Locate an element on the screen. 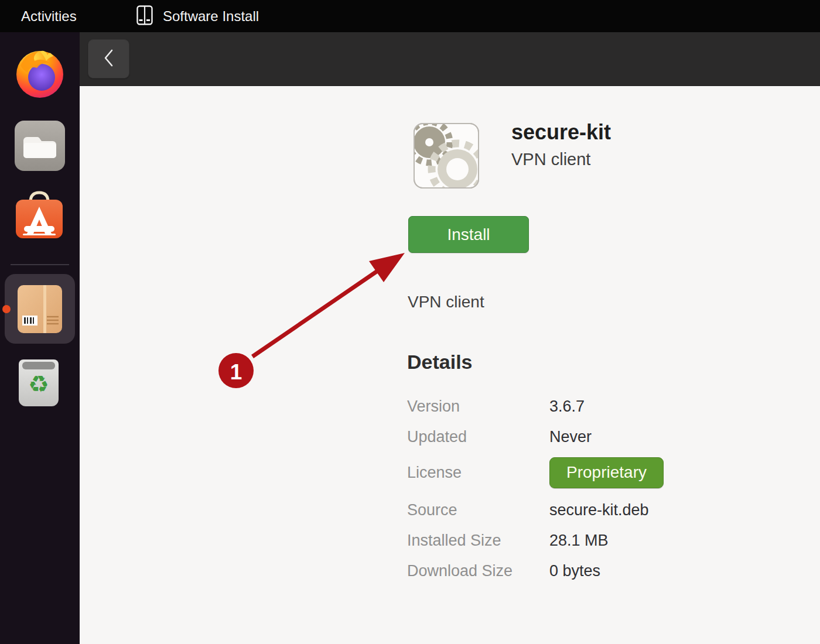 The width and height of the screenshot is (820, 644). running-indicator-dot is located at coordinates (6, 309).